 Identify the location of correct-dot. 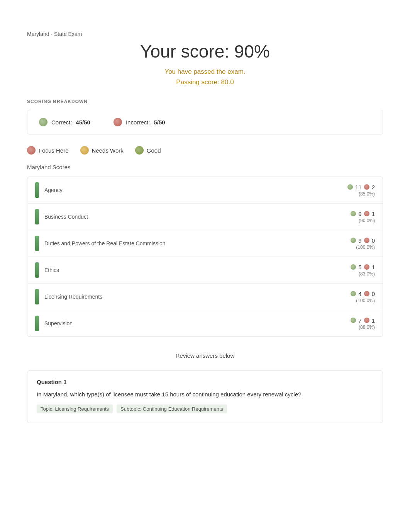
(43, 122).